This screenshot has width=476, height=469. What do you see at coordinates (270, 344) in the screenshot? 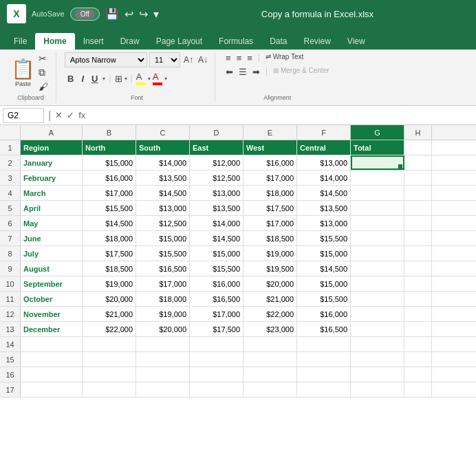
I see `cell-e14` at bounding box center [270, 344].